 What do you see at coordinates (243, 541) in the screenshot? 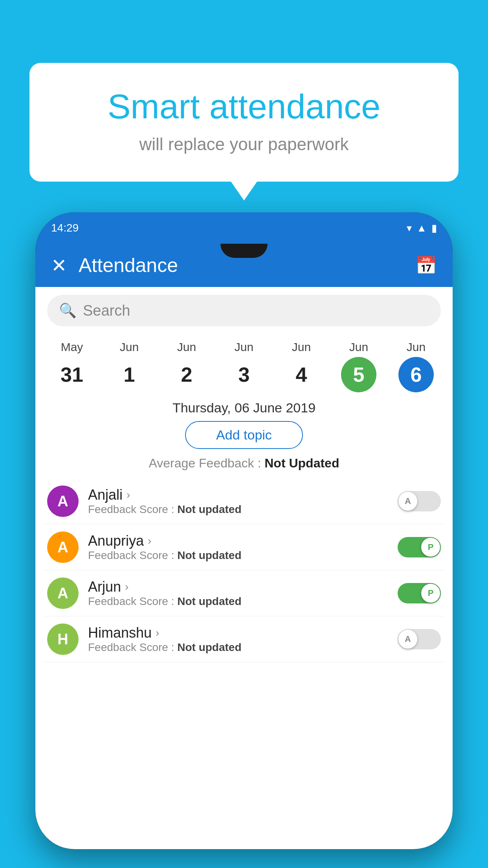
I see `student-name: Anupriya ›` at bounding box center [243, 541].